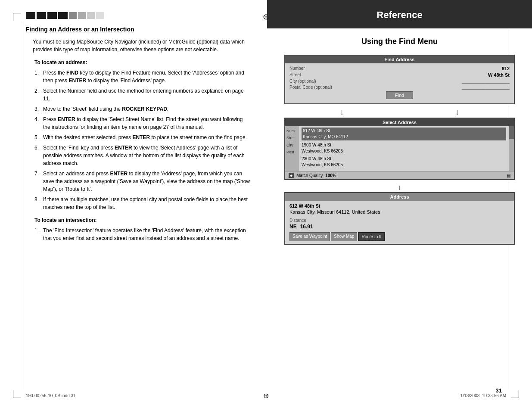 The image size is (532, 411). I want to click on bold-rocker: ROCKER KEYPAD, so click(144, 109).